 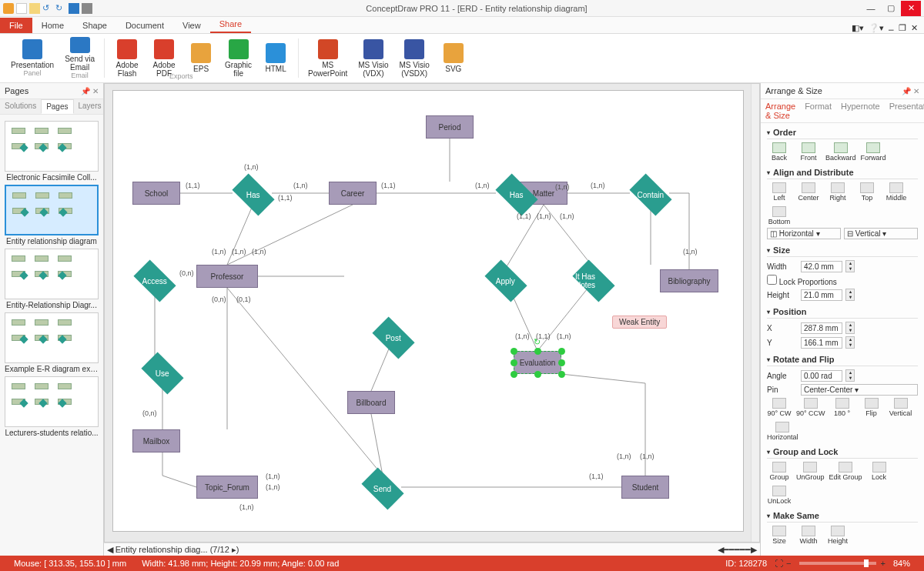 I want to click on btn-left: Left, so click(x=779, y=192).